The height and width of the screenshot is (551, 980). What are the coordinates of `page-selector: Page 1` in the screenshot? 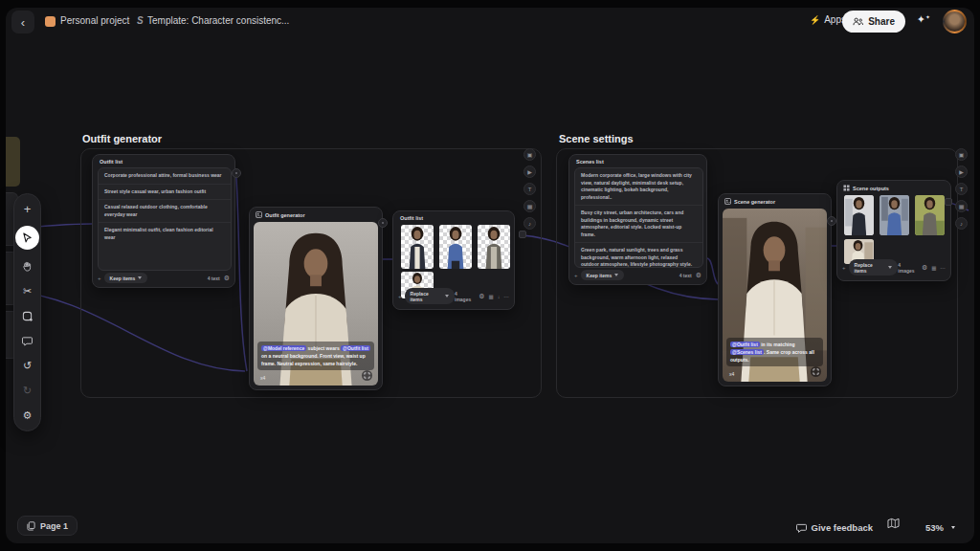 It's located at (48, 526).